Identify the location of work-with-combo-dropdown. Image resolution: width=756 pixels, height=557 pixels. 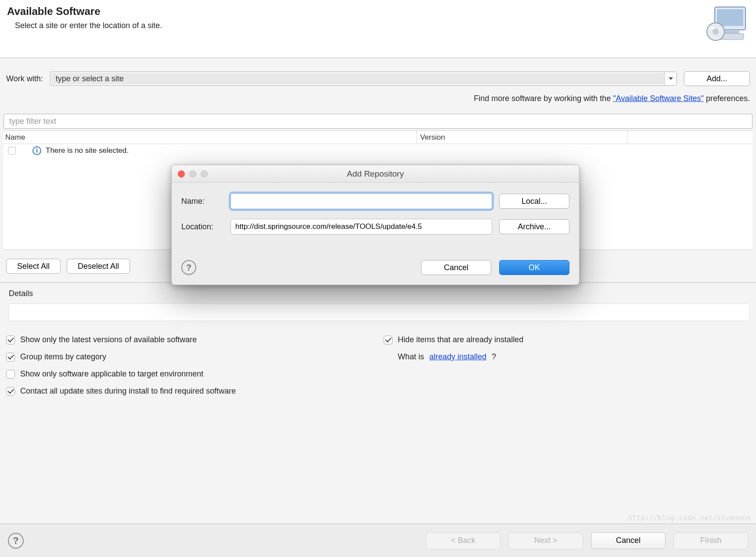
(670, 79).